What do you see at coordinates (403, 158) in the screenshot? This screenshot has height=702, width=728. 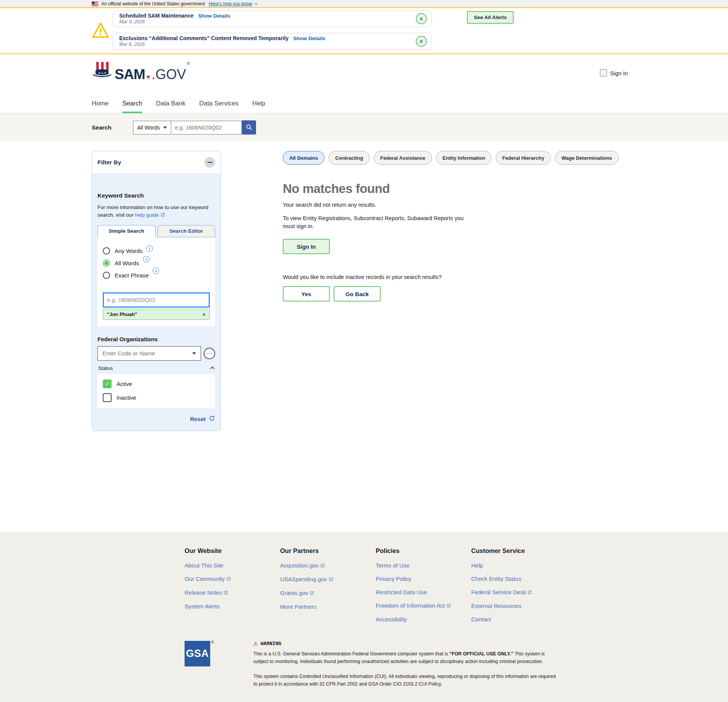 I see `domain-pill-federal-assistance: Federal Assistance` at bounding box center [403, 158].